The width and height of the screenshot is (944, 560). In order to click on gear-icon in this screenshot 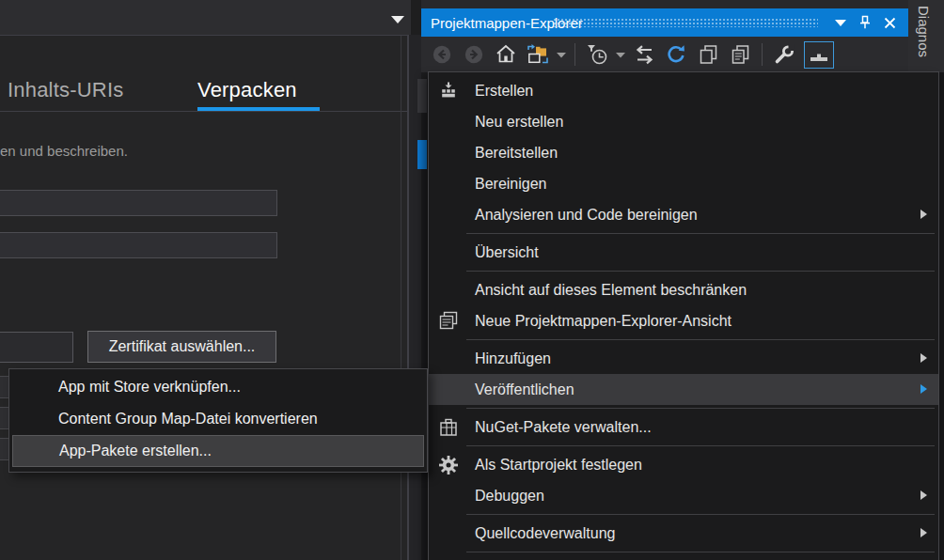, I will do `click(448, 464)`.